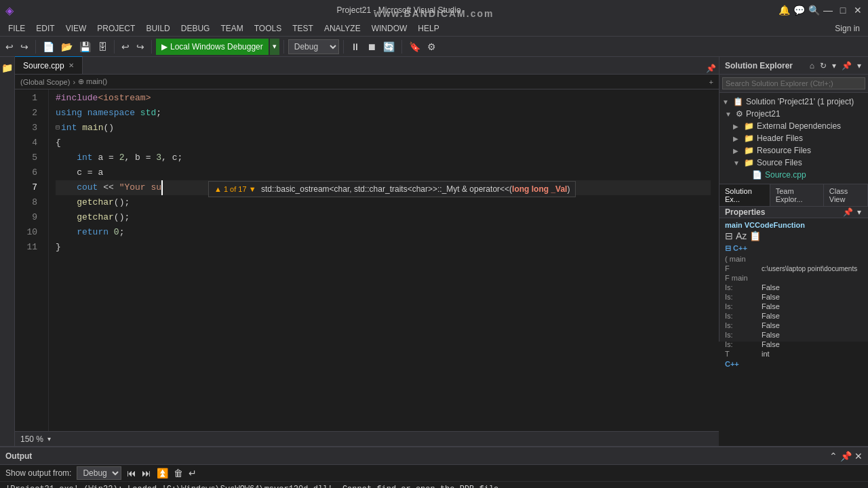 This screenshot has width=868, height=488. I want to click on properties-panel: Properties 📌 ▾ main VCCodeFunction ⊟ Az …, so click(793, 274).